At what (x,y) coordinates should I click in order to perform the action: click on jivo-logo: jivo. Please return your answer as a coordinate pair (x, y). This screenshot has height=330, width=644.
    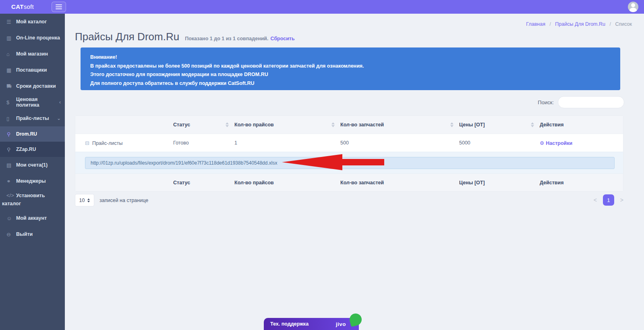
    Looking at the image, I should click on (341, 324).